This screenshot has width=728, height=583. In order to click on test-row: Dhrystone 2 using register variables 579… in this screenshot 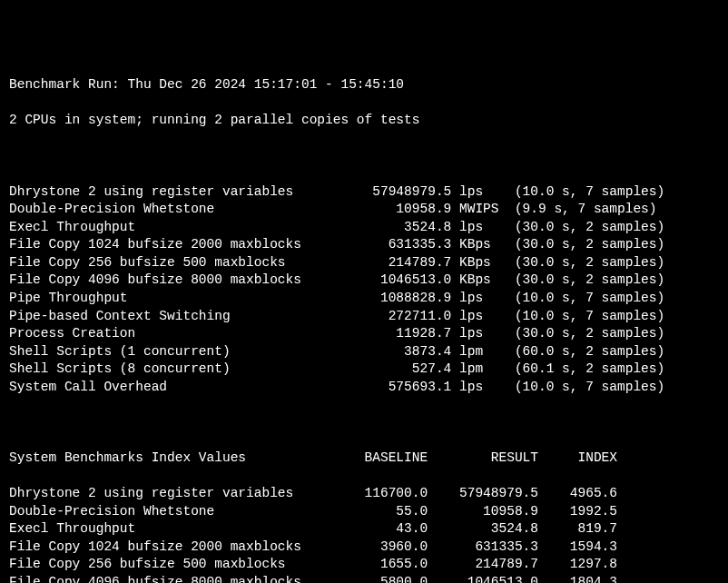, I will do `click(364, 193)`.